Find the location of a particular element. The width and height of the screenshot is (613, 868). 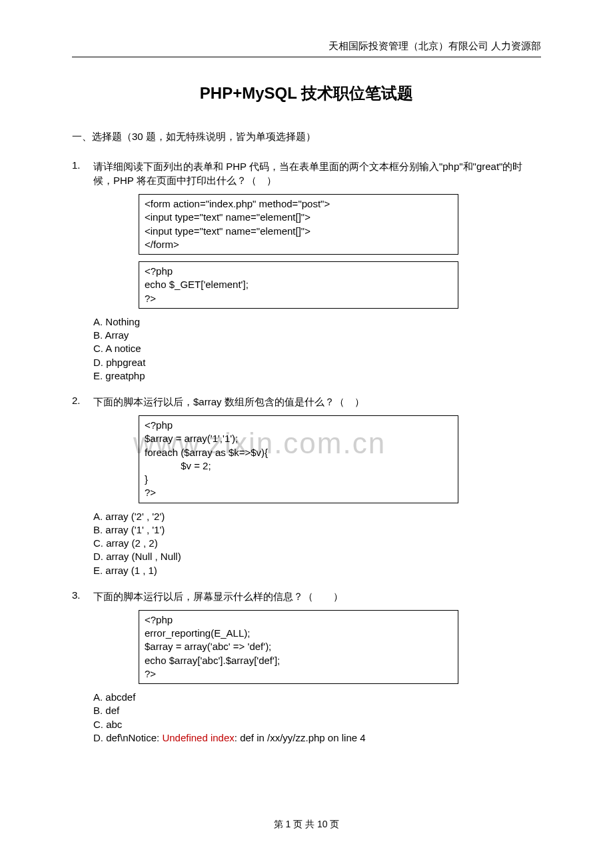

q3-option-d: D. def\nNotice: Undefined index: def in … is located at coordinates (317, 738).